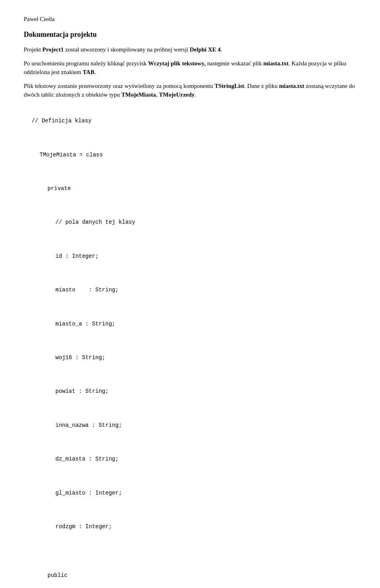 This screenshot has width=380, height=588. I want to click on paragraph-2: Po uruchomieniu programu należy kliknąć …, so click(190, 68).